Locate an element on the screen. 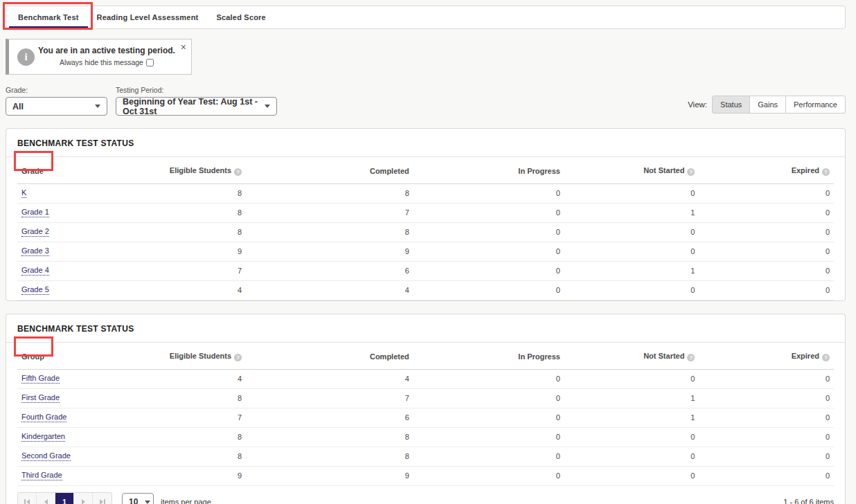 The width and height of the screenshot is (856, 504). row-link-third-grade: Third Grade is located at coordinates (42, 476).